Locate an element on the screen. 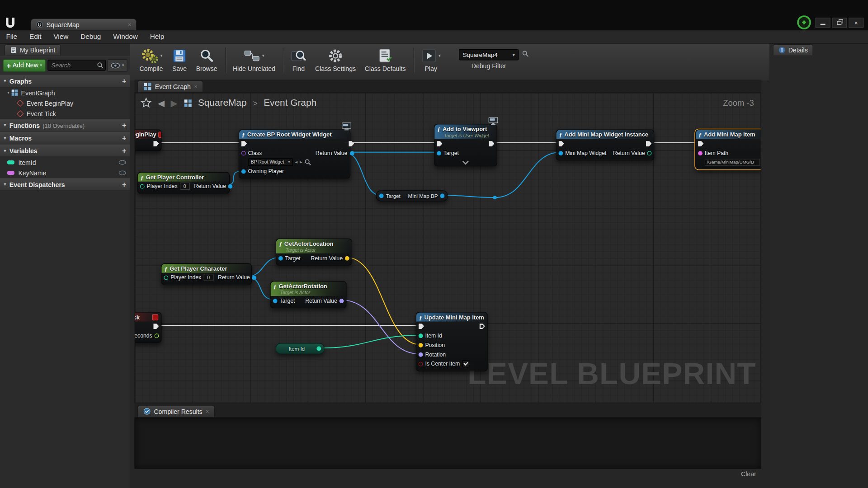  add-functions-button: + is located at coordinates (124, 125).